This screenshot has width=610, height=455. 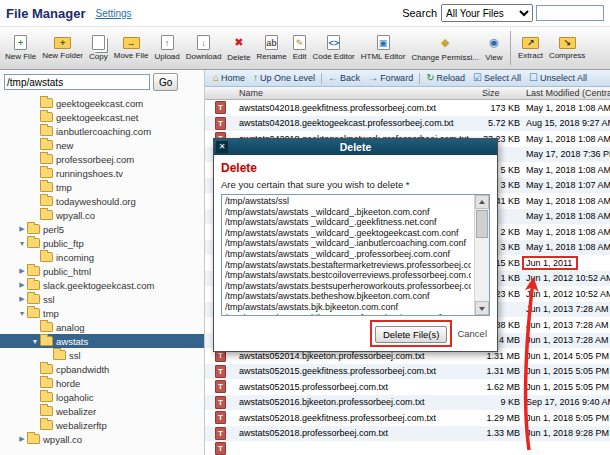 What do you see at coordinates (102, 215) in the screenshot?
I see `tree-item-wpyall-co: wpyall.co` at bounding box center [102, 215].